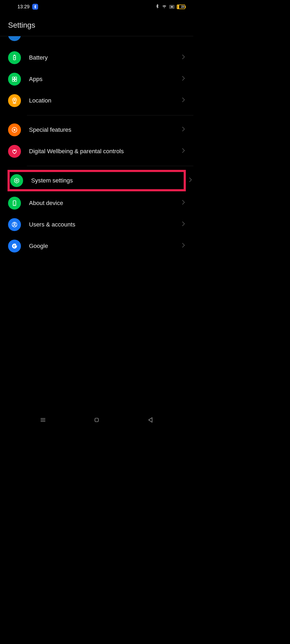  What do you see at coordinates (105, 58) in the screenshot?
I see `item-label: Battery` at bounding box center [105, 58].